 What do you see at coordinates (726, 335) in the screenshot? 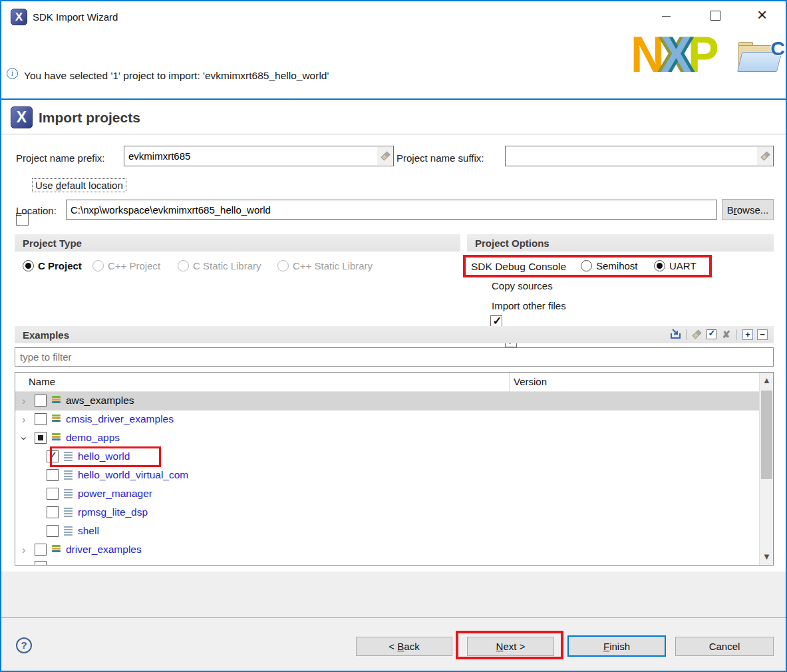
I see `clear-filter-icon: ✘` at bounding box center [726, 335].